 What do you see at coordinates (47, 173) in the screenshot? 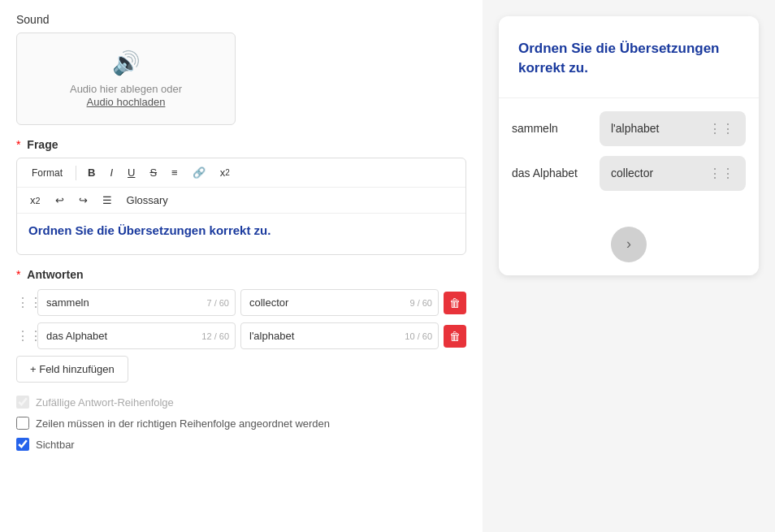
I see `format-button: Format` at bounding box center [47, 173].